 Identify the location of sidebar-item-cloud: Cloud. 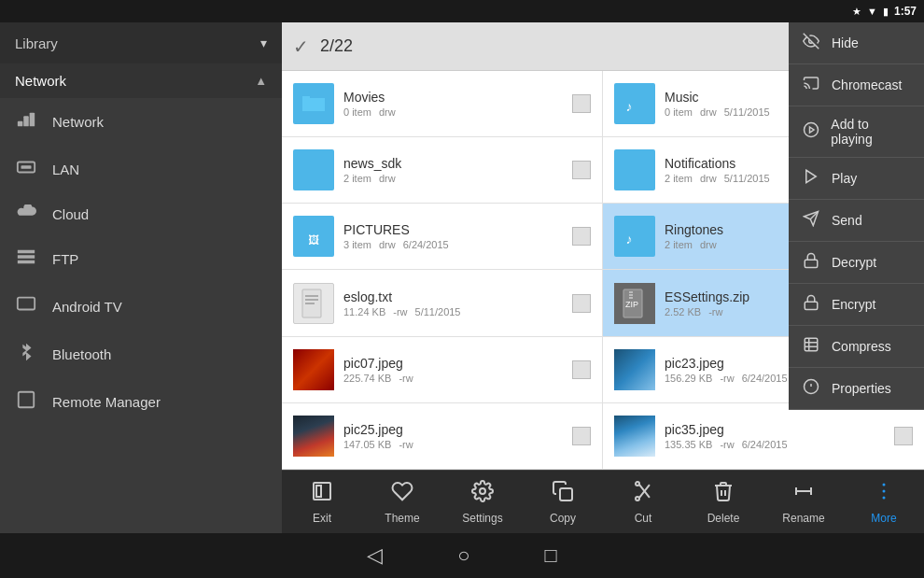
(141, 215).